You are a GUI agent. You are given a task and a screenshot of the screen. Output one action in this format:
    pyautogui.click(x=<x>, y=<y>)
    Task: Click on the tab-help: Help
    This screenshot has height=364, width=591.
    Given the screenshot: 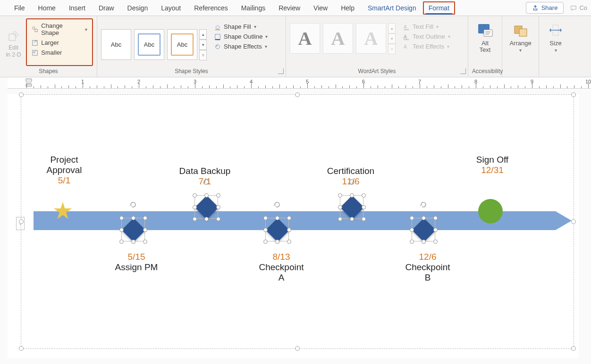 What is the action you would take?
    pyautogui.click(x=347, y=8)
    